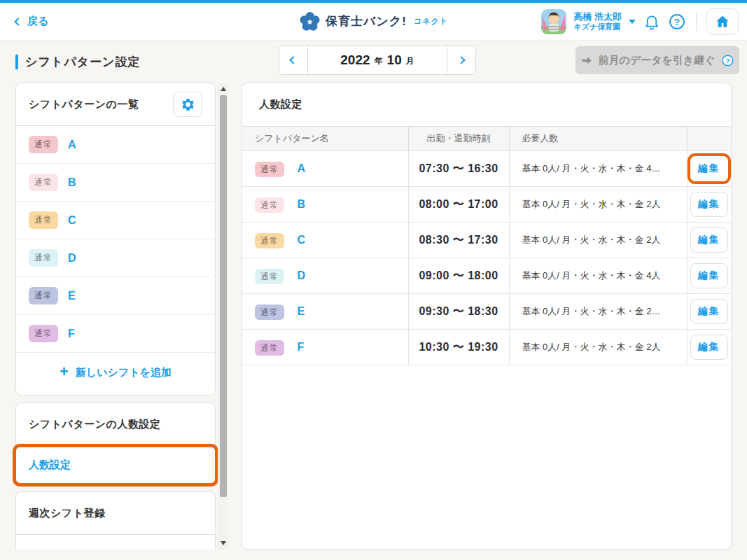  Describe the element at coordinates (366, 21) in the screenshot. I see `logo-text: 保育士バンク!` at that location.